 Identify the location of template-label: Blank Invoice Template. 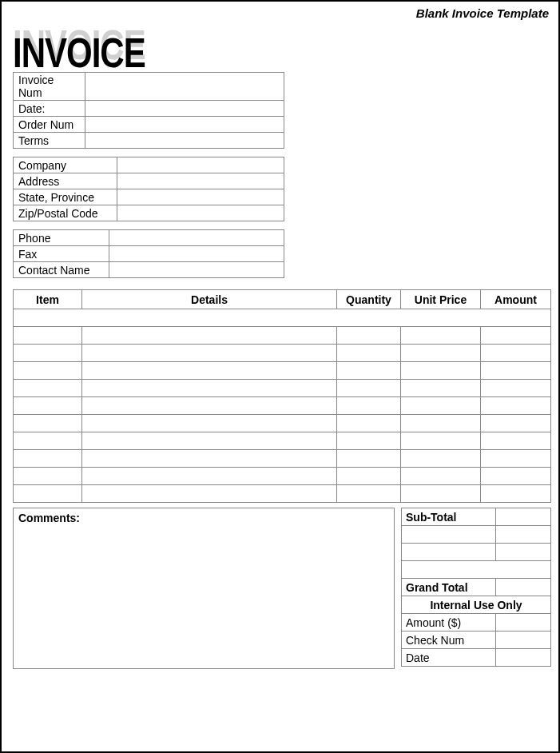
(483, 13).